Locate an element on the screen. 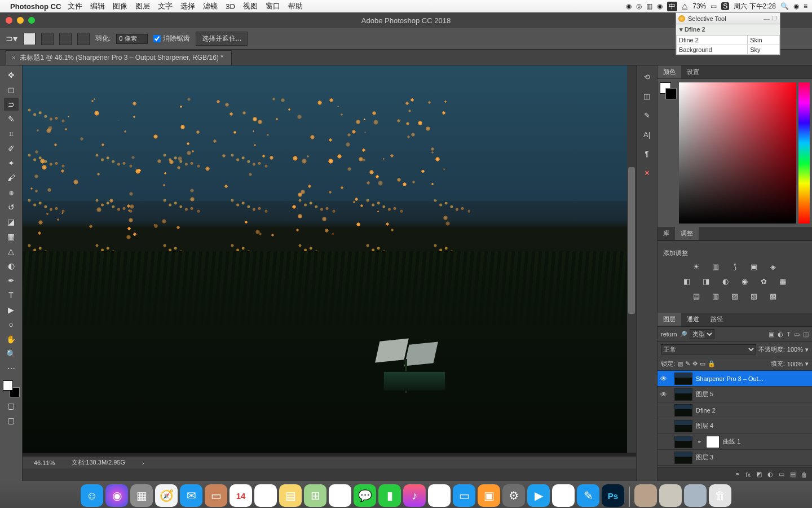  curves-icon: ⟆ is located at coordinates (735, 266).